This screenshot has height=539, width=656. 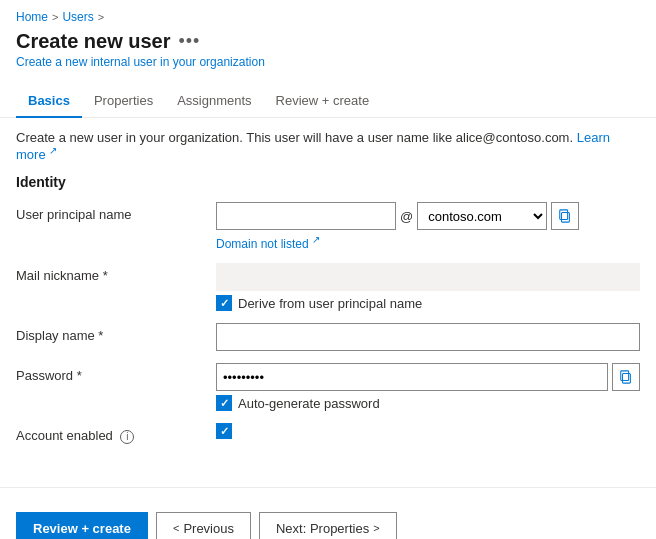 I want to click on next-chevron-icon: >, so click(x=376, y=528).